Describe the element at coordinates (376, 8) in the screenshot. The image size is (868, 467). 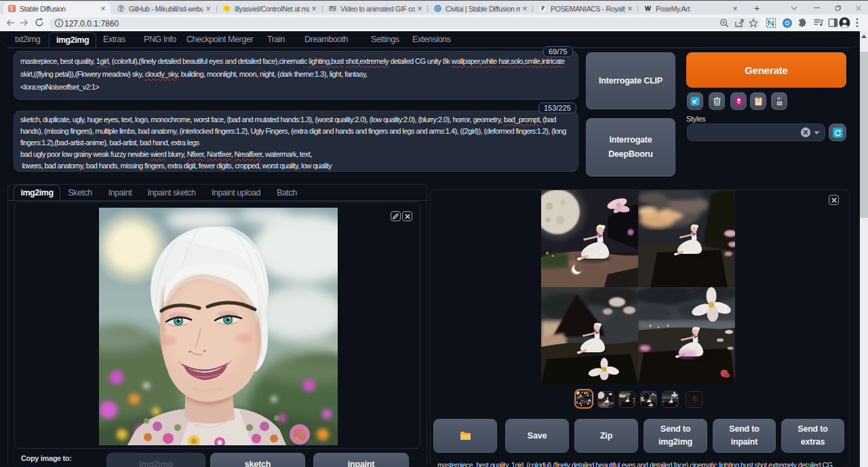
I see `browser-tab-4: Video to animated GIF converter×` at that location.